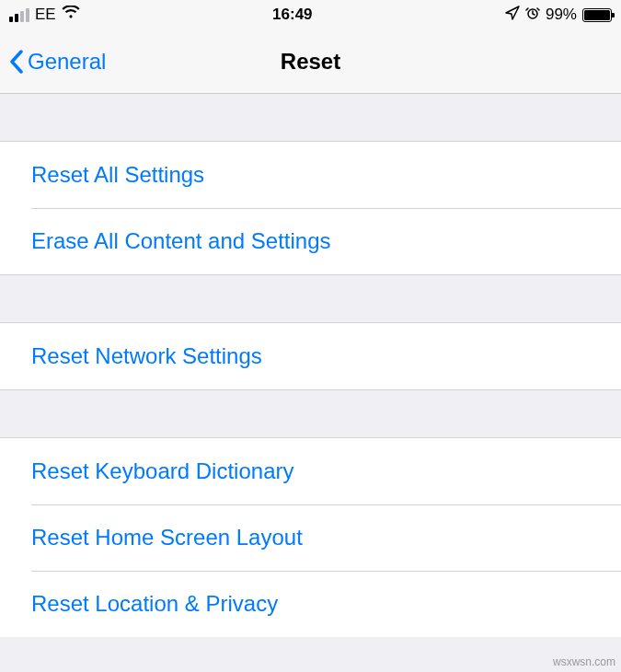  What do you see at coordinates (162, 471) in the screenshot?
I see `list-item-label: Reset Keyboard Dictionary` at bounding box center [162, 471].